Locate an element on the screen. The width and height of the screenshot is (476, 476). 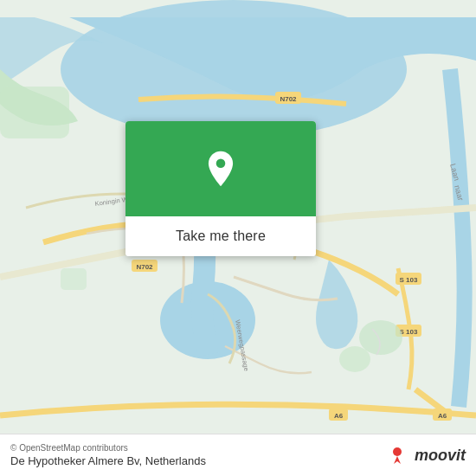
moovit-icon is located at coordinates (397, 455).